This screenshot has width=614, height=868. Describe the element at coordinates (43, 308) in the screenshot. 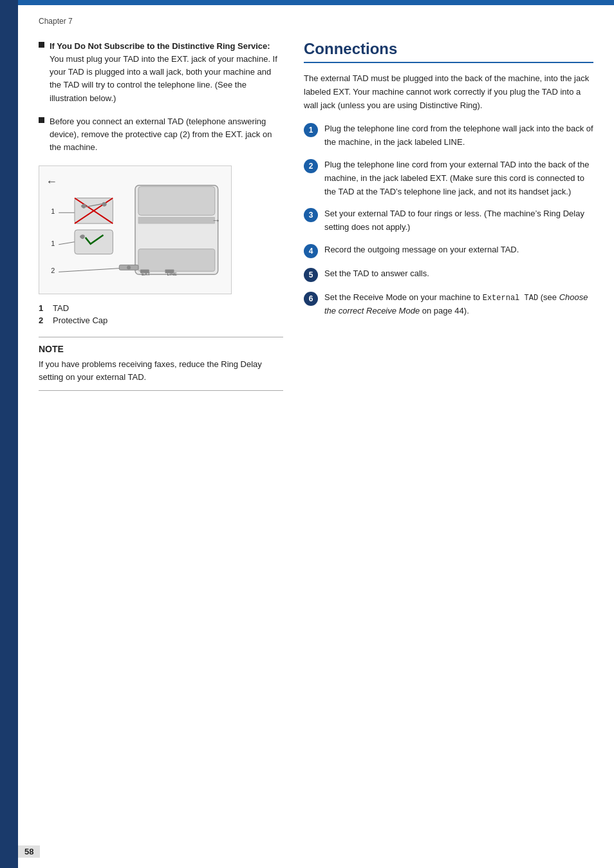

I see `label-num-1: 1` at that location.